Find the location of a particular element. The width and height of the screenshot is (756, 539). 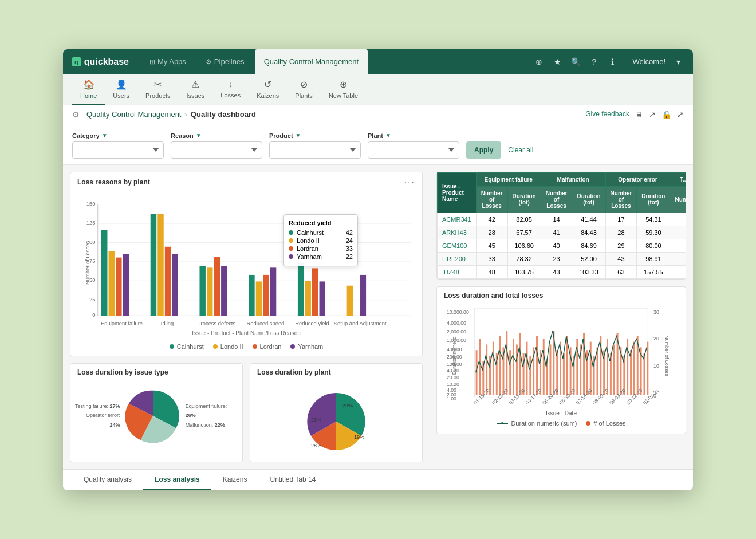

losses-icon: ↓ is located at coordinates (231, 84).